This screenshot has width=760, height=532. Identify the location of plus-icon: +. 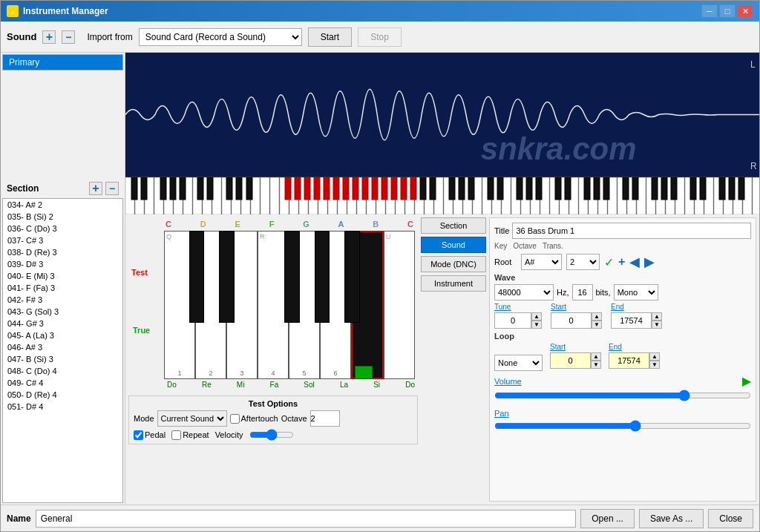
(622, 262).